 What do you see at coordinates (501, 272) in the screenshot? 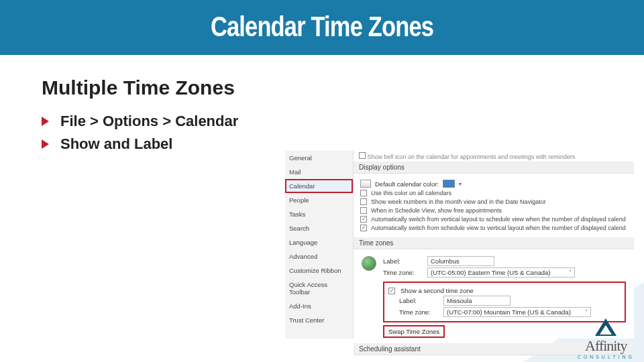
I see `primary-tz-dropdown: (UTC-05:00) Eastern Time (US & Canada) ˅` at bounding box center [501, 272].